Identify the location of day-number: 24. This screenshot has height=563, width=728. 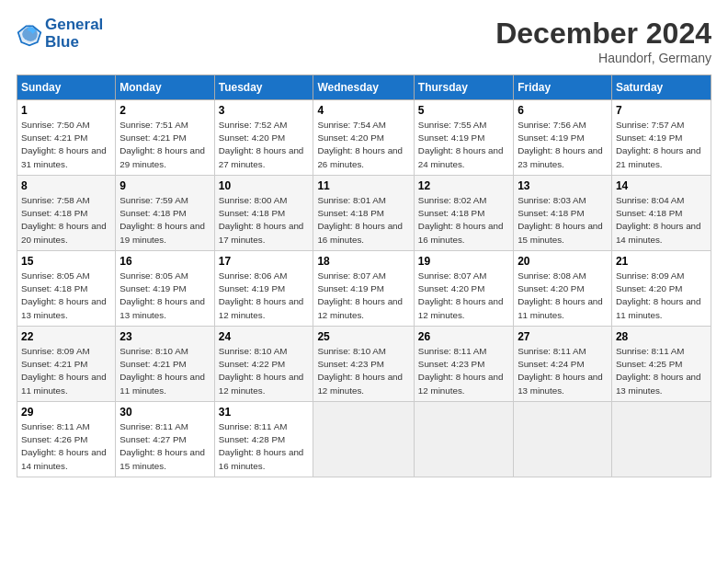
(265, 337).